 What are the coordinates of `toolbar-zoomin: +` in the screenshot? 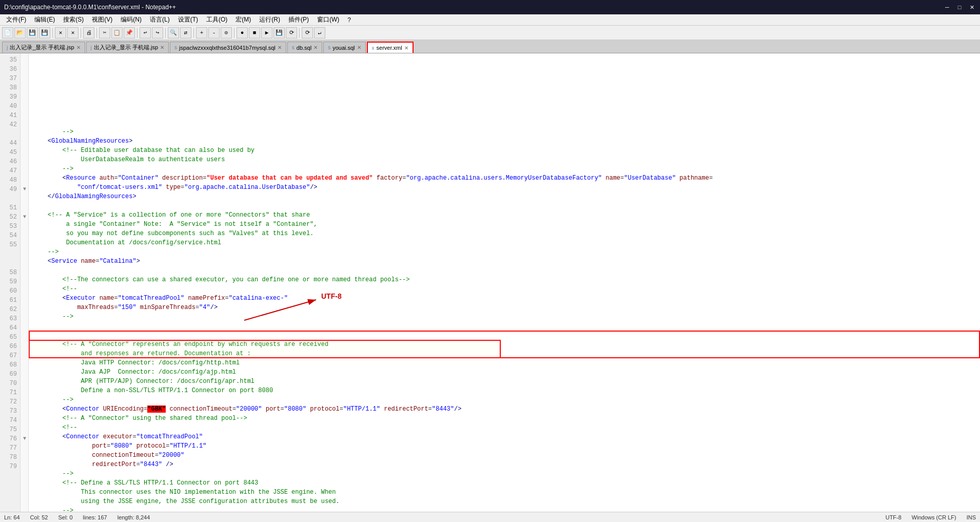 It's located at (202, 33).